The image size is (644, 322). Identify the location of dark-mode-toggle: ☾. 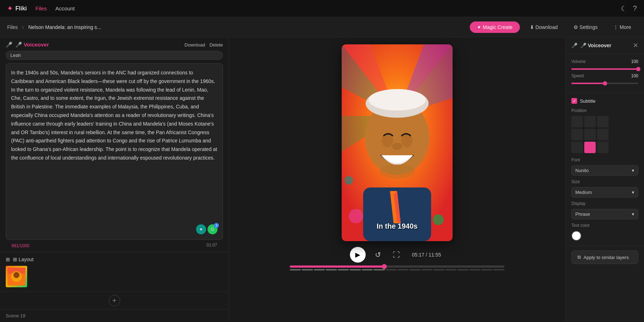
(624, 9).